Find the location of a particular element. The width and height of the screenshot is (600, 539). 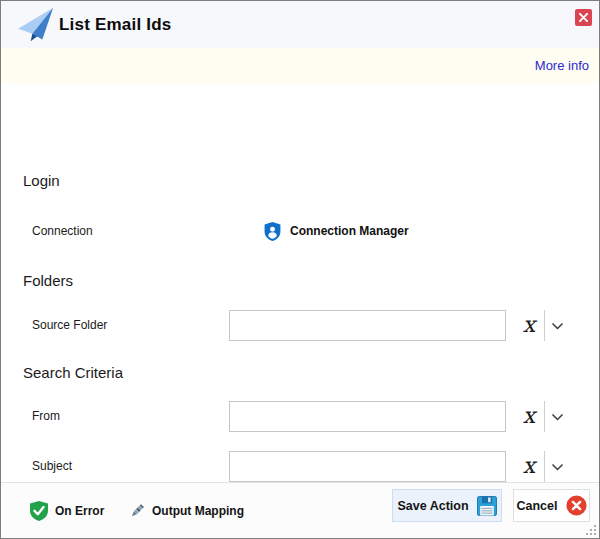

cancel-button: Cancel is located at coordinates (552, 506).